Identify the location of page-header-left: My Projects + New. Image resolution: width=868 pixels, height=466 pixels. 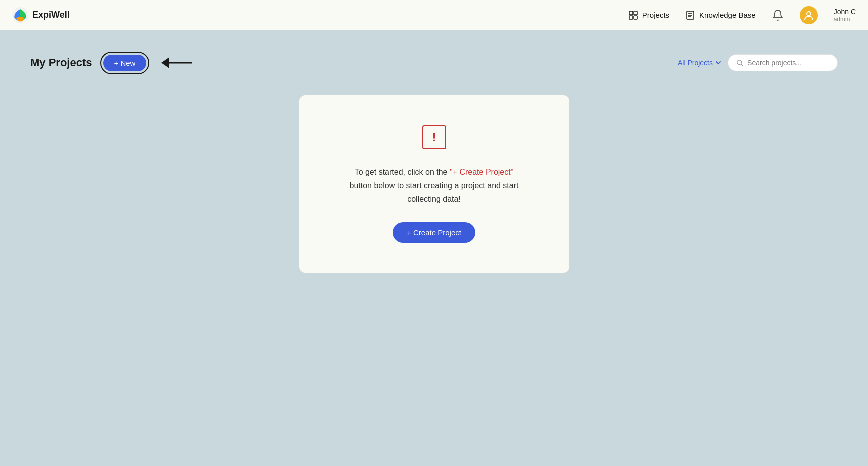
(114, 63).